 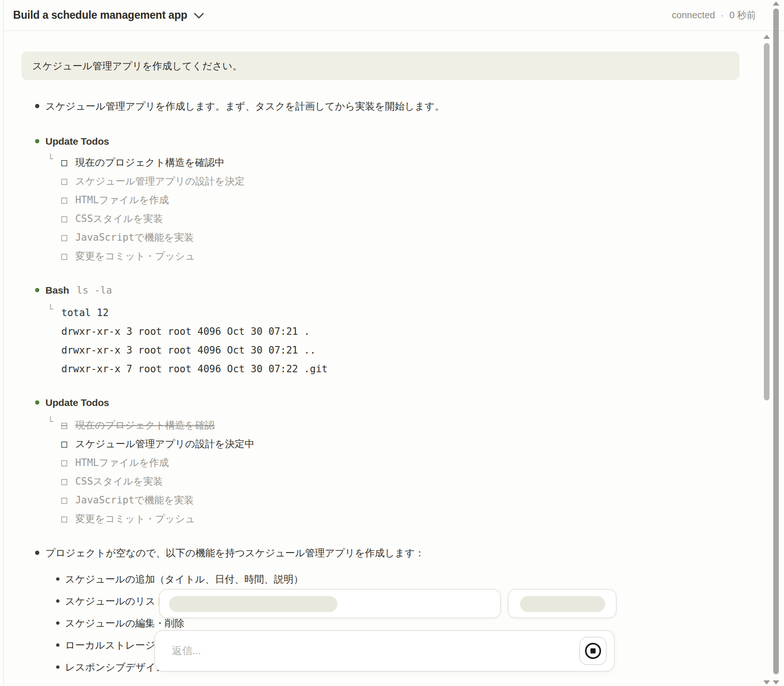 I want to click on bash-output-text: total 12, so click(x=85, y=313).